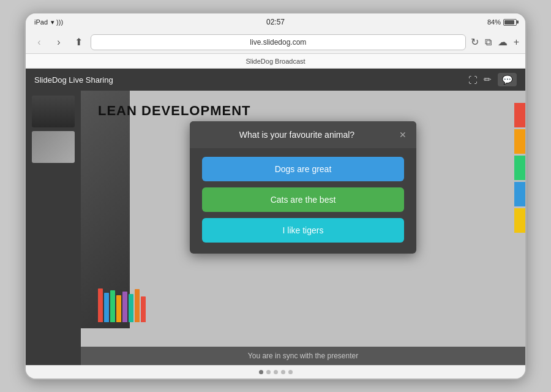 This screenshot has width=551, height=392. Describe the element at coordinates (276, 61) in the screenshot. I see `page-title: SlideDog Broadcast` at that location.